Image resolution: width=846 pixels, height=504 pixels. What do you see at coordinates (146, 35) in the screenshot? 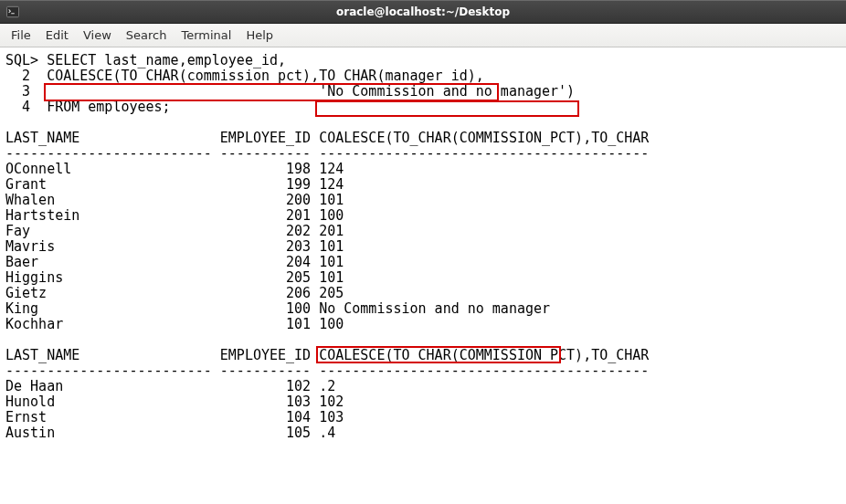
I see `menu-search: Search` at bounding box center [146, 35].